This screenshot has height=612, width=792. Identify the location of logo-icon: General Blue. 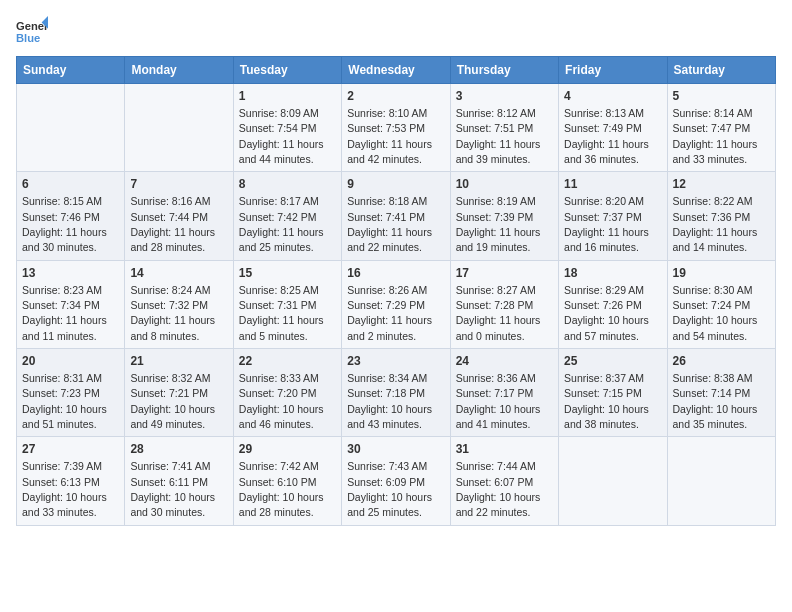
(32, 32).